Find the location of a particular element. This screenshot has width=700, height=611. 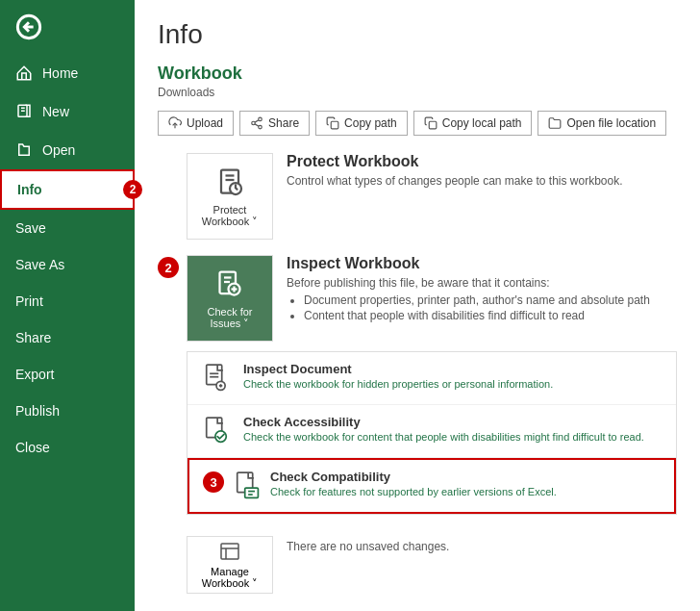

open-location-label: Open file location is located at coordinates (612, 123).